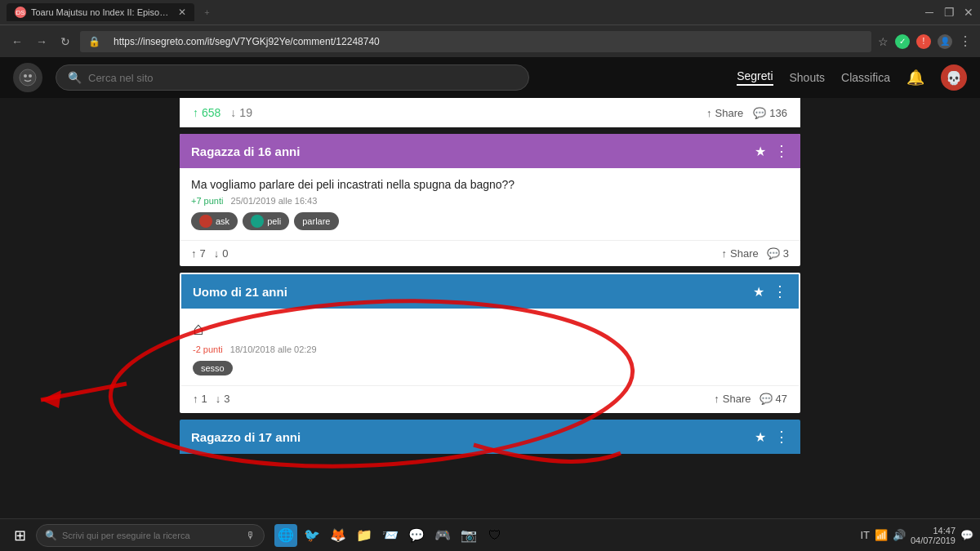 The height and width of the screenshot is (551, 980). I want to click on footer-upvote-count-2: 1, so click(204, 398).